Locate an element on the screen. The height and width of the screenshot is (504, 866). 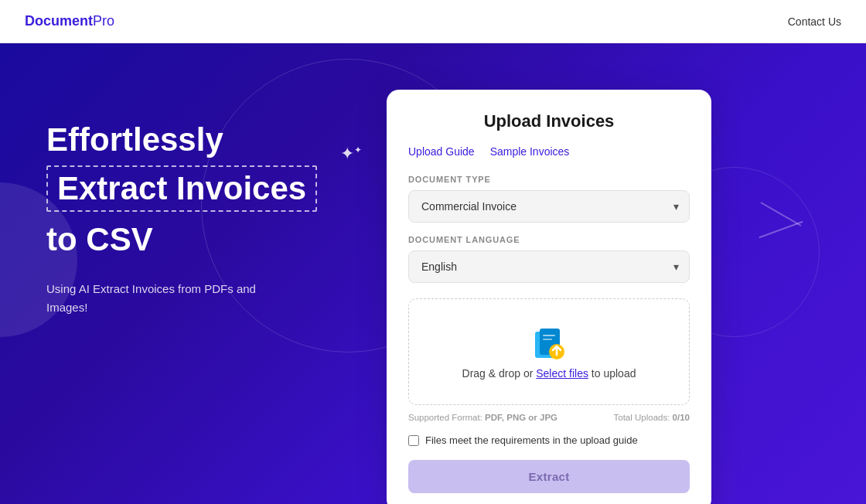
file-dropzone: Drag & drop or Select files to upload is located at coordinates (549, 352).